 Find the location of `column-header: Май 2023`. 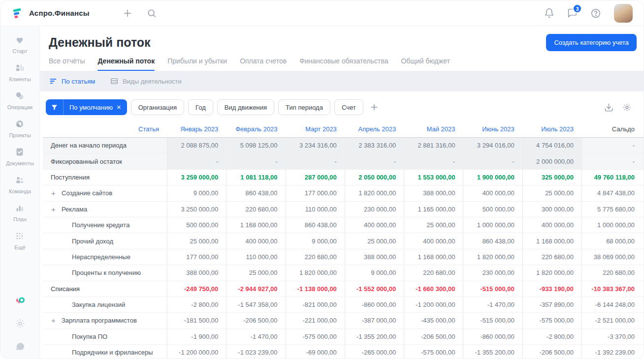

column-header: Май 2023 is located at coordinates (433, 129).